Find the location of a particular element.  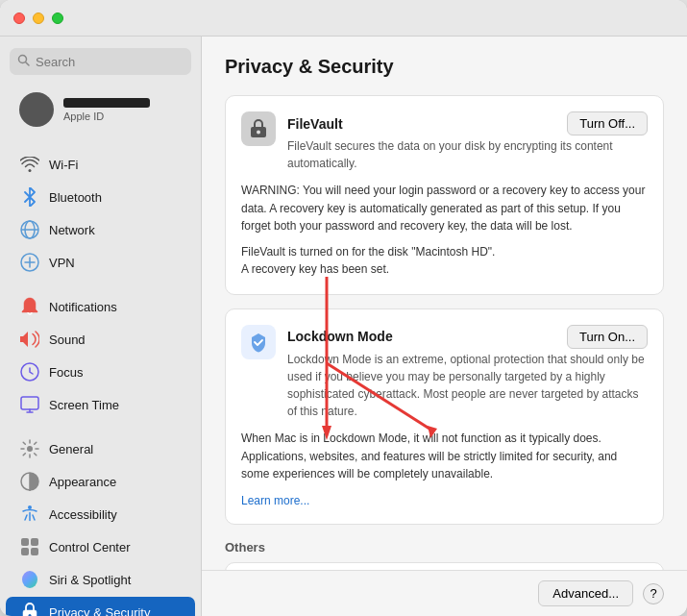

sidebar-item-label-accessibility: Accessibility is located at coordinates (83, 515).